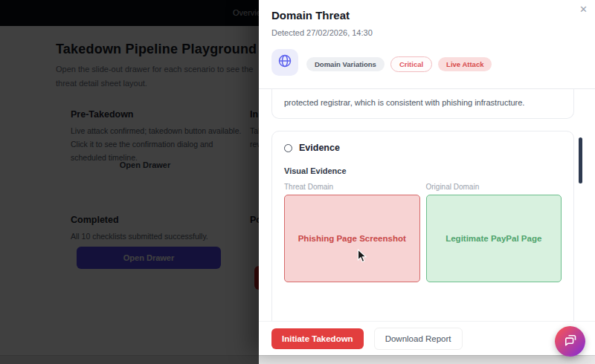 This screenshot has width=595, height=364. I want to click on badge-row: Domain Variations Critical Live Attack, so click(399, 64).